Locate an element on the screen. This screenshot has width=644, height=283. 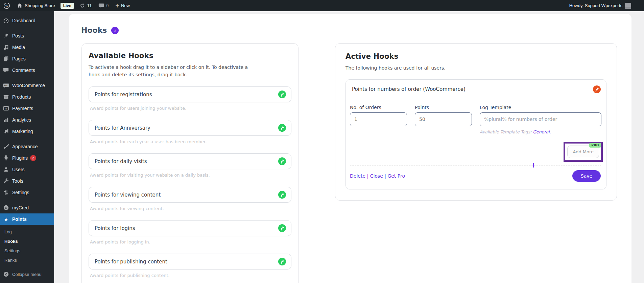
sidebar-item-analytics: Analytics is located at coordinates (27, 120).